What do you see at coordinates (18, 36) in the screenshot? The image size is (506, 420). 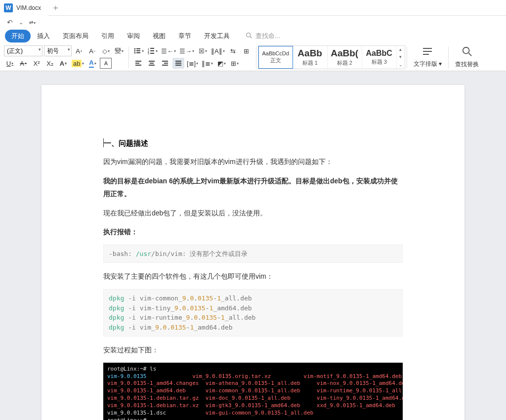 I see `menu-start: 开始` at bounding box center [18, 36].